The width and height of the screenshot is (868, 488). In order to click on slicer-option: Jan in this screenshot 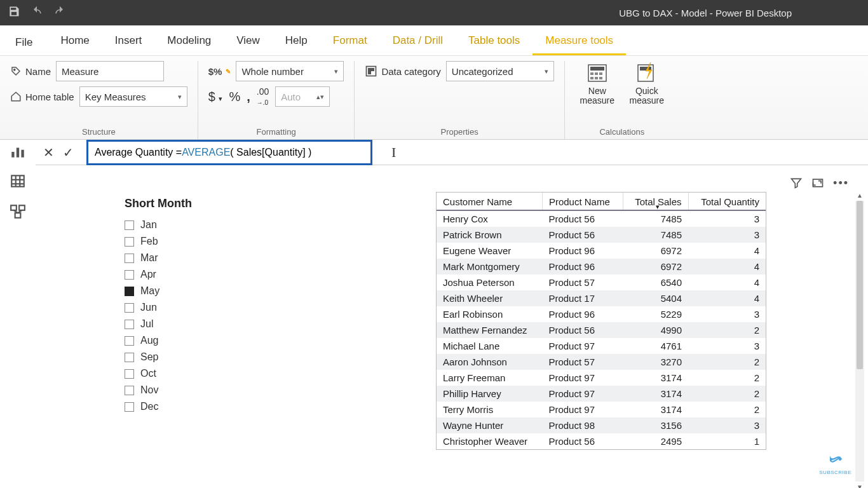, I will do `click(188, 225)`.